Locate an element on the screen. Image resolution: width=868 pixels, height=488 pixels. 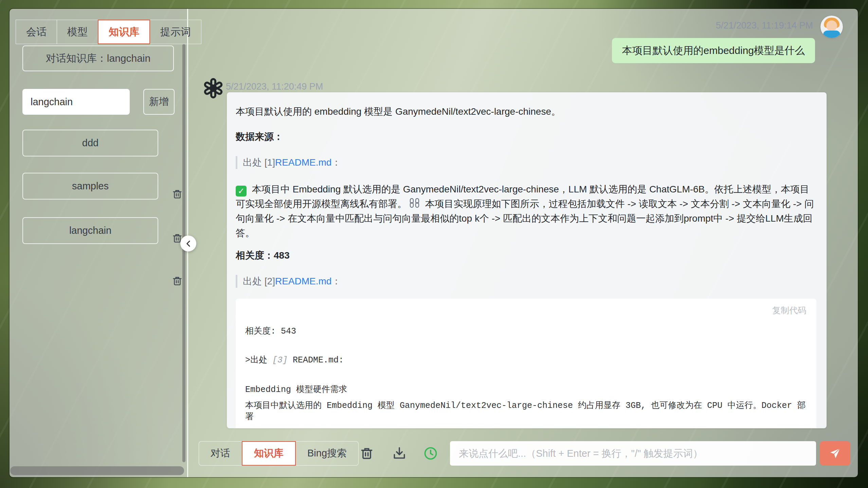
kb-name-input is located at coordinates (76, 102).